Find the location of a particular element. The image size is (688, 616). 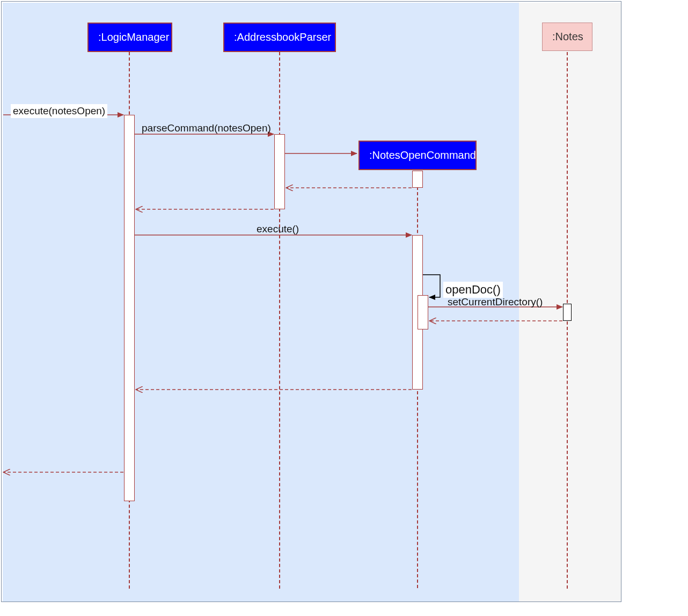

message-execute-call: execute() is located at coordinates (278, 229).